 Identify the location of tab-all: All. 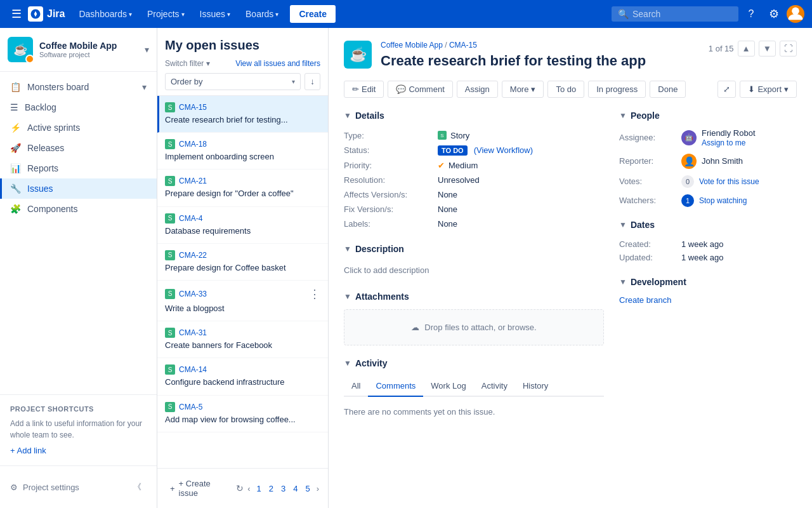
(356, 386).